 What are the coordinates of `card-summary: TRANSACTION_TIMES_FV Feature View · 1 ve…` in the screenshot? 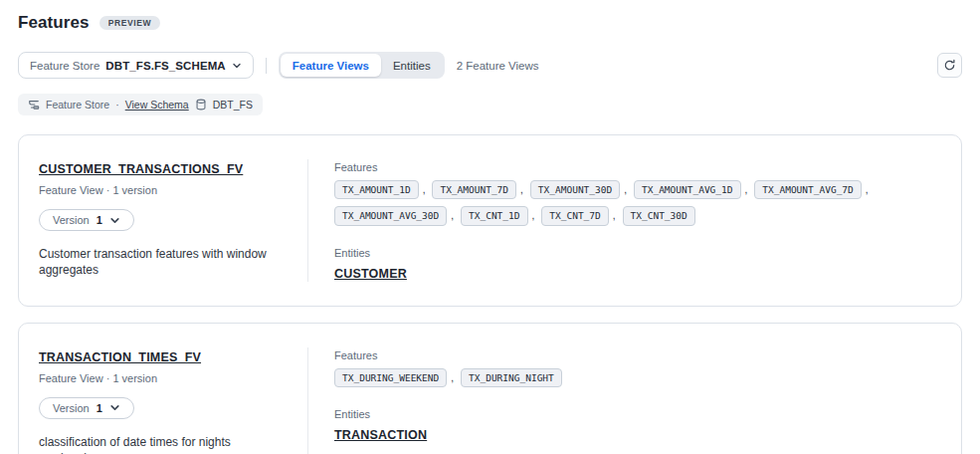 It's located at (163, 400).